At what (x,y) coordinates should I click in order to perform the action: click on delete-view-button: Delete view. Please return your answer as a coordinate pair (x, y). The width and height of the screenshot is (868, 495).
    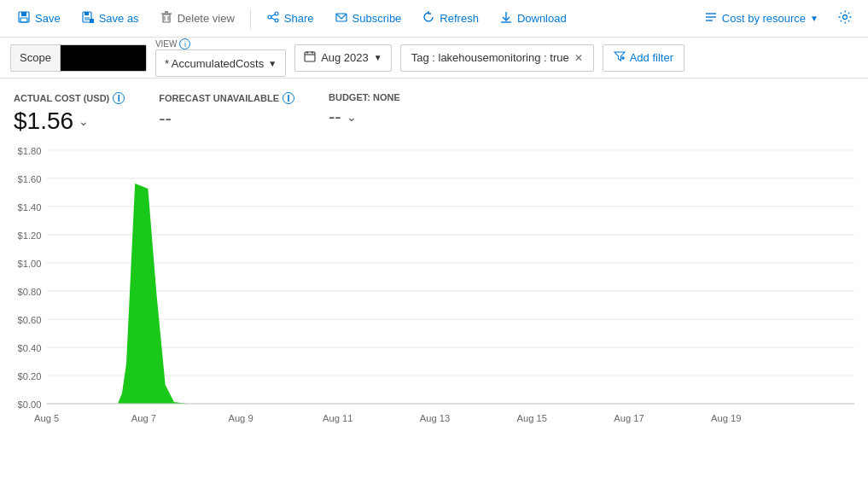
    Looking at the image, I should click on (197, 19).